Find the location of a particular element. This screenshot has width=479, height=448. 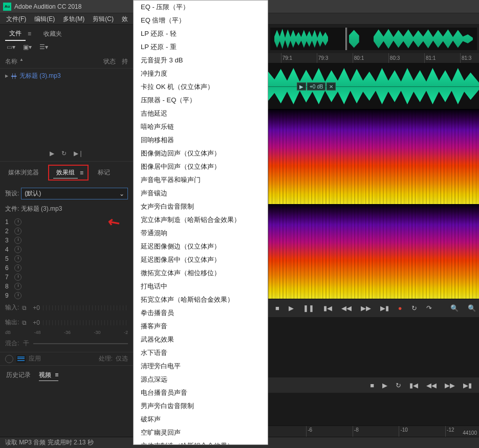

dropdown-item: 微拓宽立体声（相位移位） is located at coordinates (201, 273).